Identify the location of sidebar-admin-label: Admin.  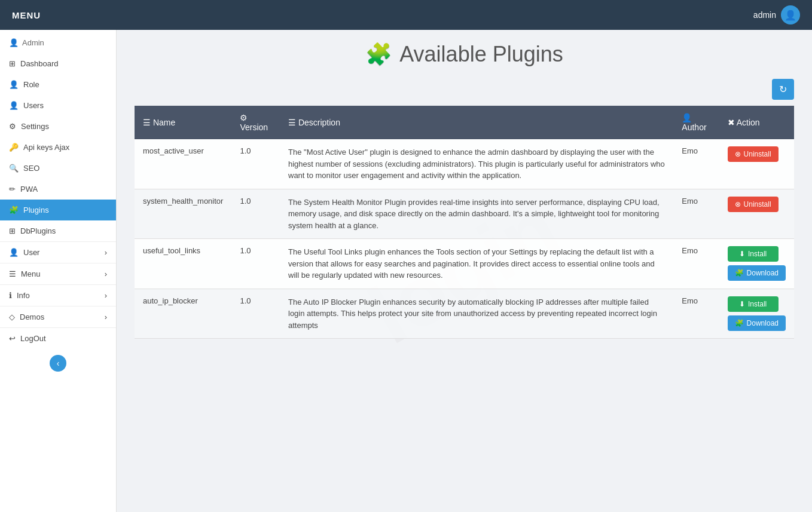
(33, 43).